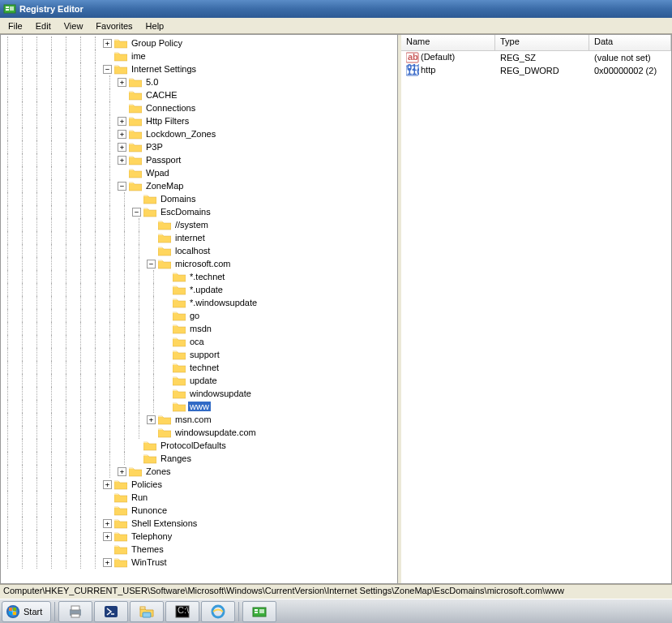  Describe the element at coordinates (203, 264) in the screenshot. I see `tree-node-label: microsoft.com` at that location.